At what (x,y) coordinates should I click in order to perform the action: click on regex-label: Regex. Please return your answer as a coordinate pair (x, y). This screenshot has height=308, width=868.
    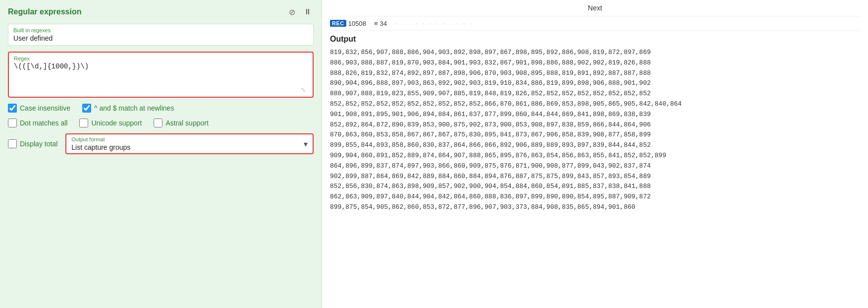
    Looking at the image, I should click on (161, 59).